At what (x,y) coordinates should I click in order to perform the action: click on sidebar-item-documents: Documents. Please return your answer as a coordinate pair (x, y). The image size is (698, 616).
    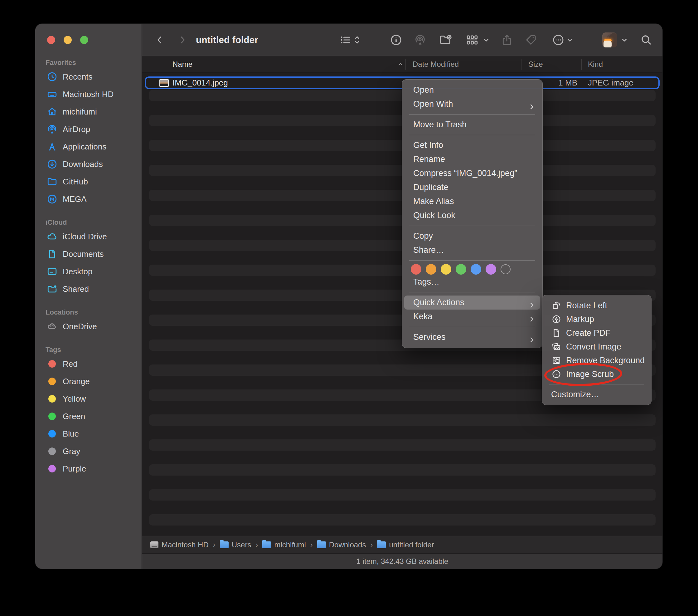
    Looking at the image, I should click on (88, 254).